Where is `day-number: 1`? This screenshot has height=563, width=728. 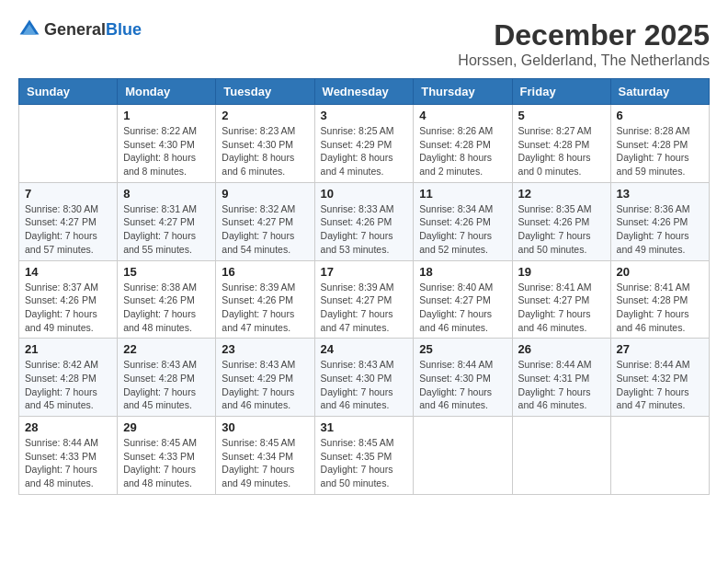
day-number: 1 is located at coordinates (166, 116).